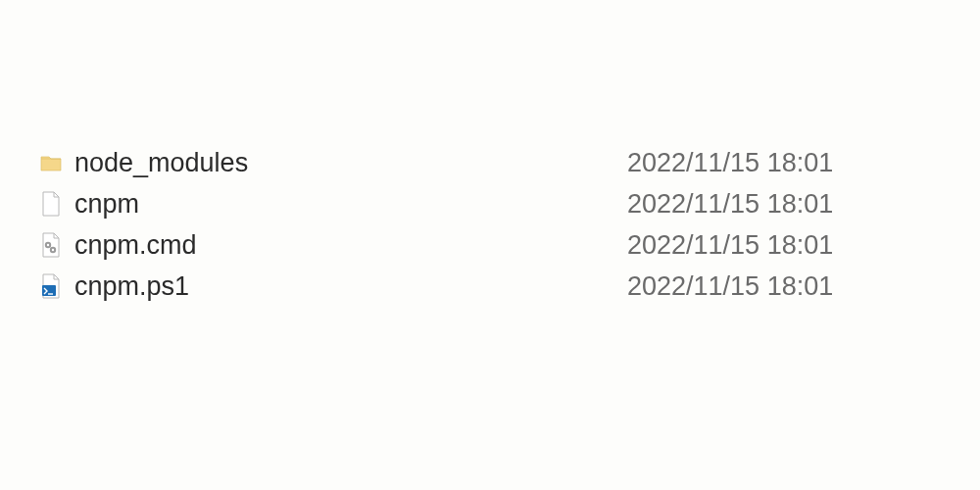 The width and height of the screenshot is (980, 490). Describe the element at coordinates (57, 163) in the screenshot. I see `folder-icon` at that location.